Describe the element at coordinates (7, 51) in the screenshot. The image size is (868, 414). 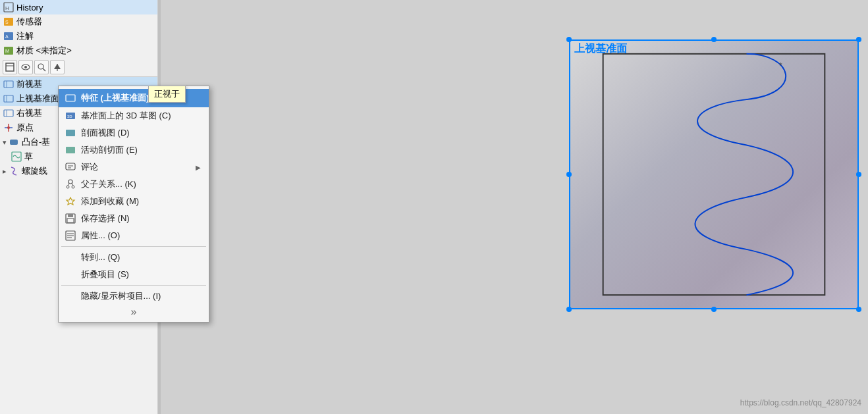
I see `svg-text: M` at that location.